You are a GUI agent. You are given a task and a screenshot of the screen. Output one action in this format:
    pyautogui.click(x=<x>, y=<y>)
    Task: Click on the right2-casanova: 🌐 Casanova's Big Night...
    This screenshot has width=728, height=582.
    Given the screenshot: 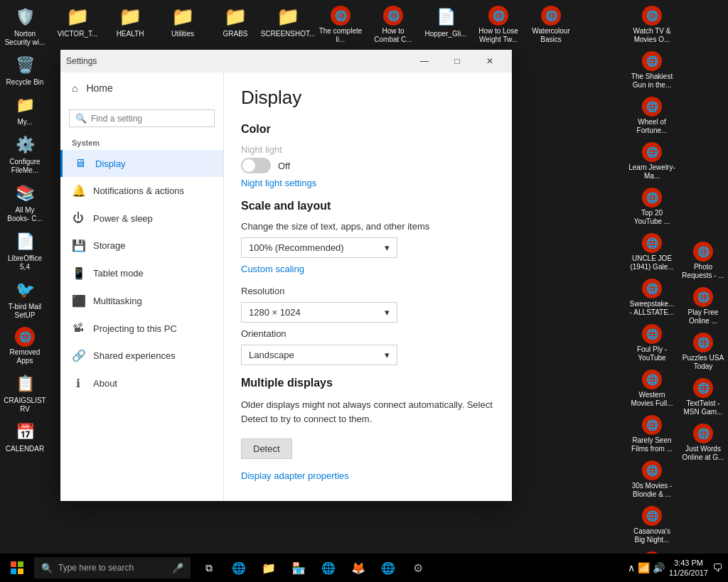 What is the action you would take?
    pyautogui.click(x=652, y=525)
    